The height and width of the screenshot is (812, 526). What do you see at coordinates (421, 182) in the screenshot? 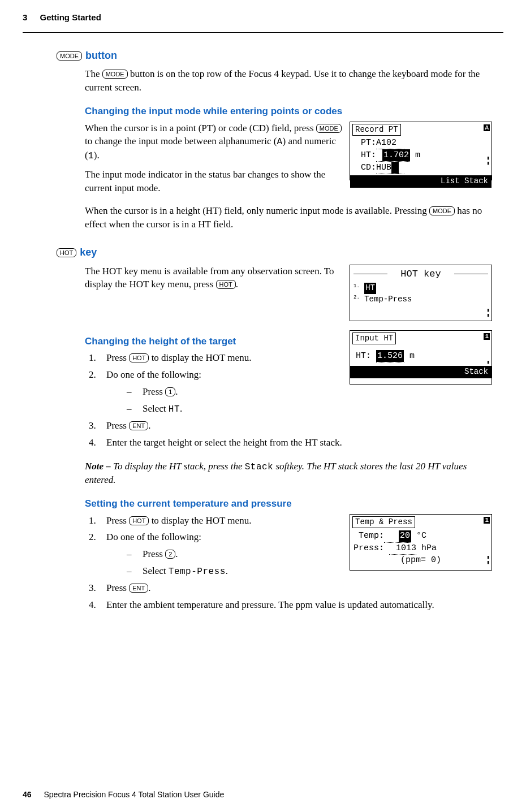
I see `lcd-softkeys: List Stack` at bounding box center [421, 182].